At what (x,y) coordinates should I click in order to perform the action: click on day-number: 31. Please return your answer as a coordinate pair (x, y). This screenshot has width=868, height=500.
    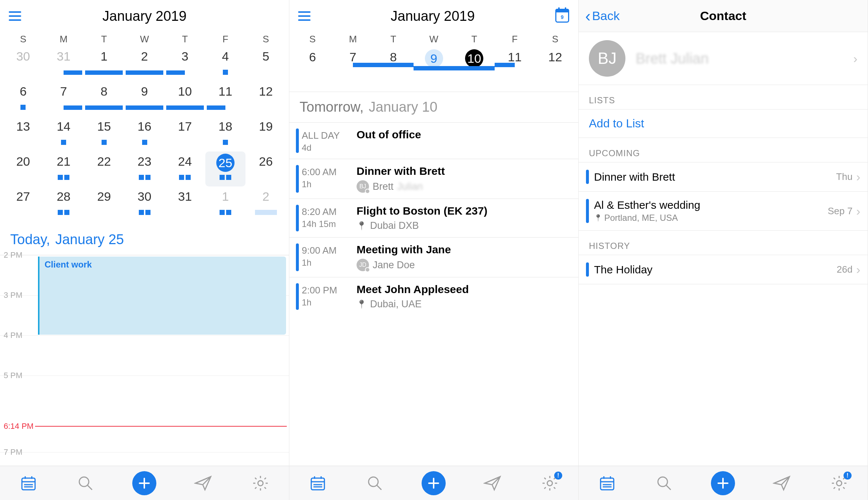
    Looking at the image, I should click on (185, 195).